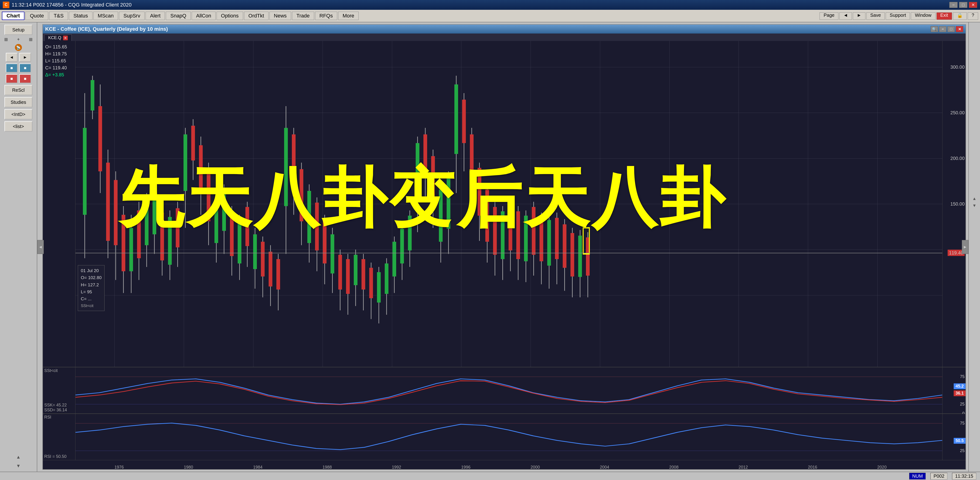 The height and width of the screenshot is (480, 980). I want to click on help-button: ?, so click(973, 16).